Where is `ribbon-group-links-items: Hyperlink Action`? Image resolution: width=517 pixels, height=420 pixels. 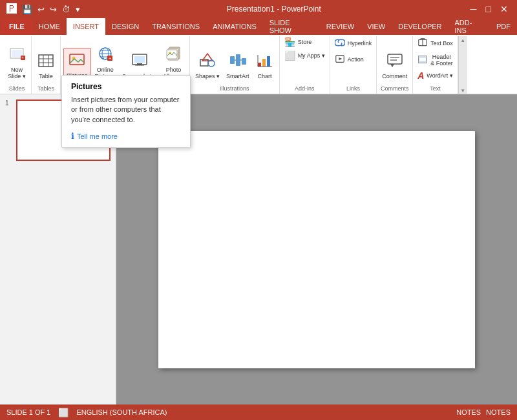
ribbon-group-links-items: Hyperlink Action is located at coordinates (353, 60).